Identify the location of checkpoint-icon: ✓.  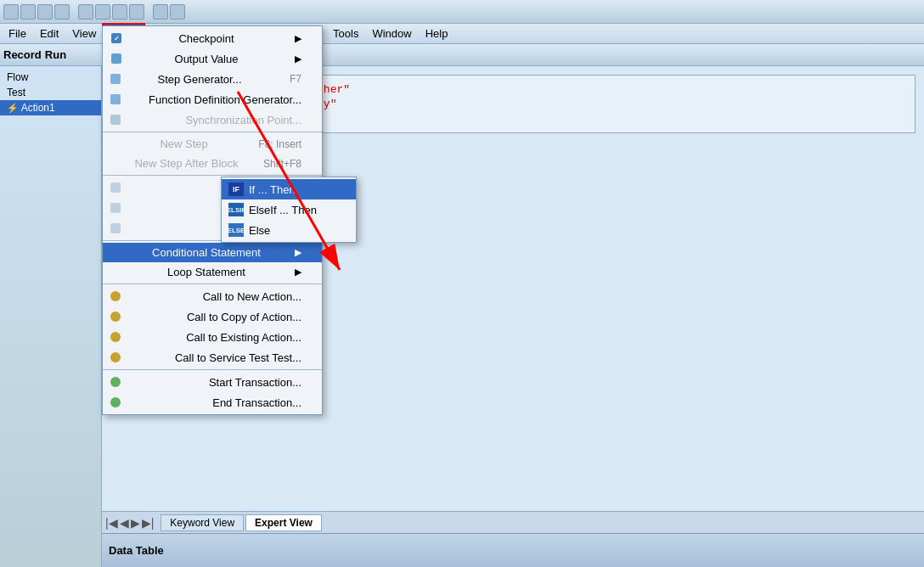
(116, 38).